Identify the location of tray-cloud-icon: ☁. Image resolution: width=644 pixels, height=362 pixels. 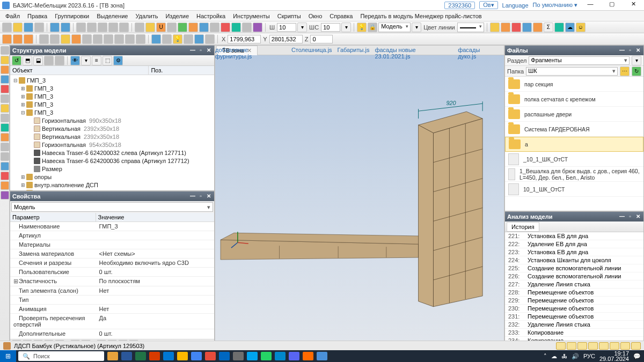
(554, 356).